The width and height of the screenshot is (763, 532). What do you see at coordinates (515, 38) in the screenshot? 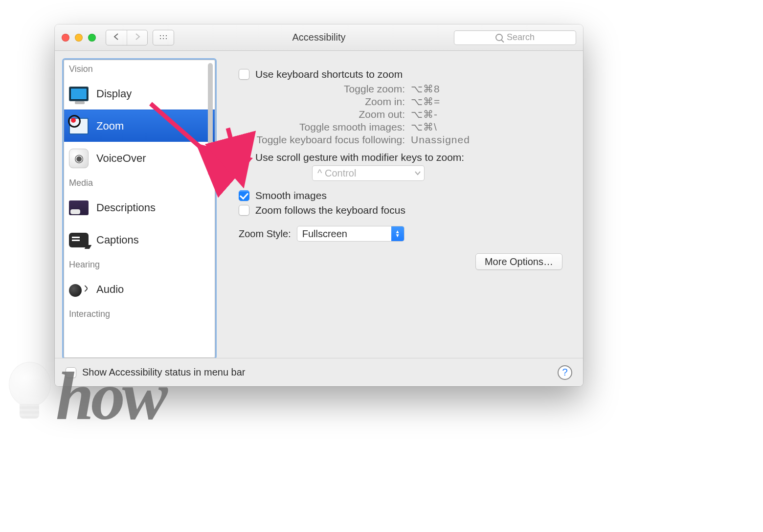
I see `search-input: Search` at bounding box center [515, 38].